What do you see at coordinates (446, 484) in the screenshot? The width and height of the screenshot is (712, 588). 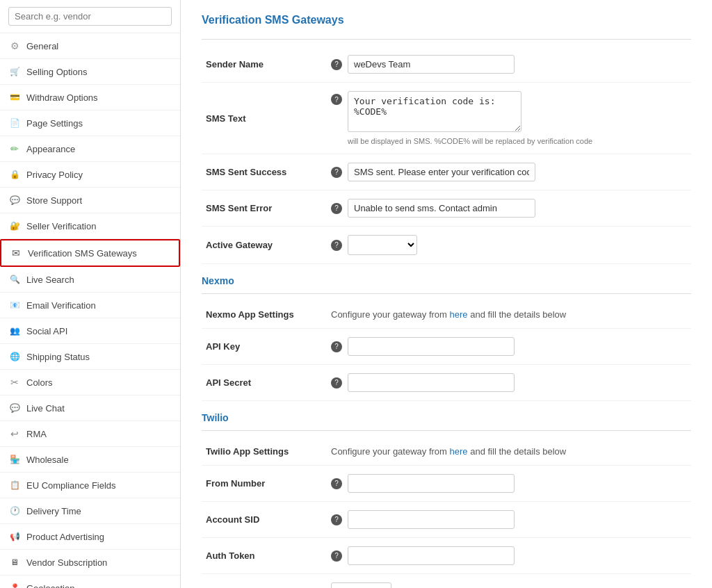 I see `twilio-from-number-row: From Number ?` at bounding box center [446, 484].